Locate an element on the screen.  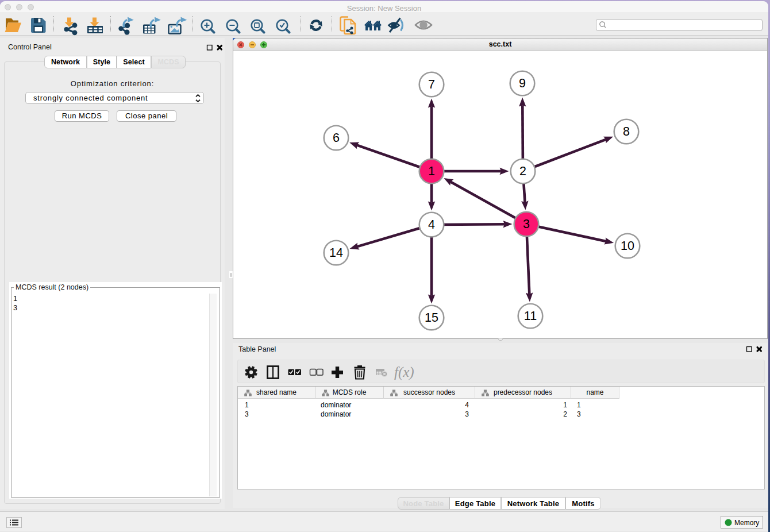
svg-text: 1 is located at coordinates (432, 171).